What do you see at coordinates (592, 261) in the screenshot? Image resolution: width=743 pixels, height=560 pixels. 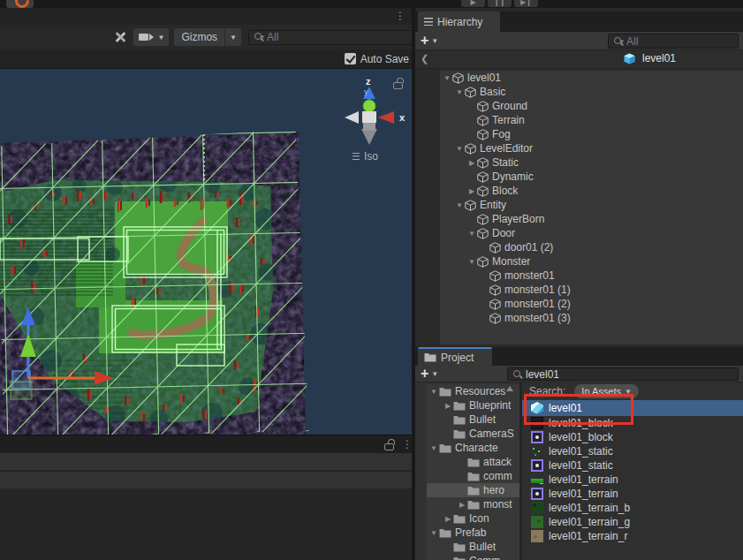 I see `hierarchy-tree-row: ▼ Monster` at bounding box center [592, 261].